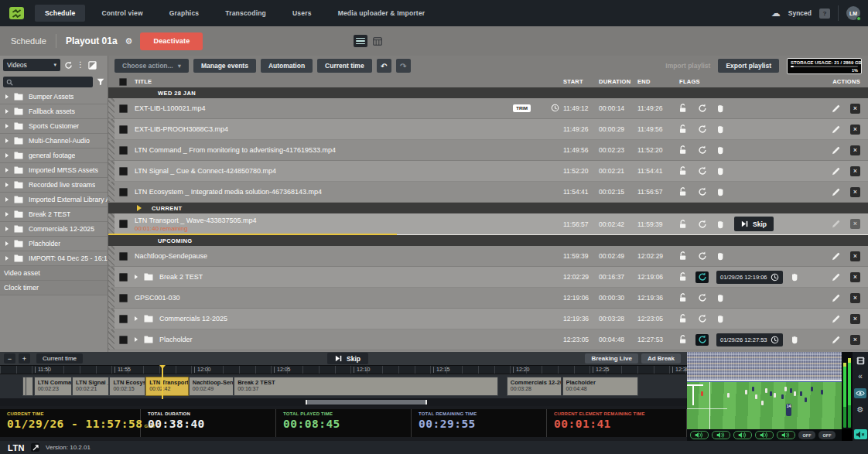 The height and width of the screenshot is (454, 868). I want to click on timeline-block-ltn-command-from-monitoring: LTN Command _ From monitoring00:02:23, so click(53, 387).